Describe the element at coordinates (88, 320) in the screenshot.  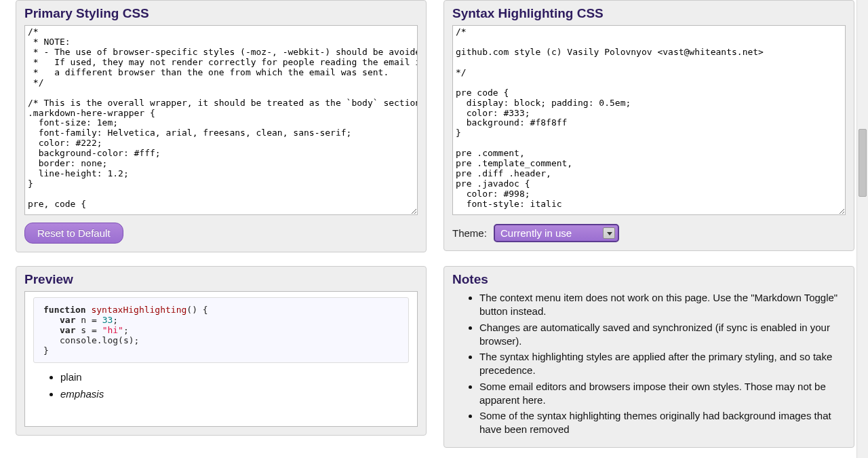
I see `code-text: n =` at that location.